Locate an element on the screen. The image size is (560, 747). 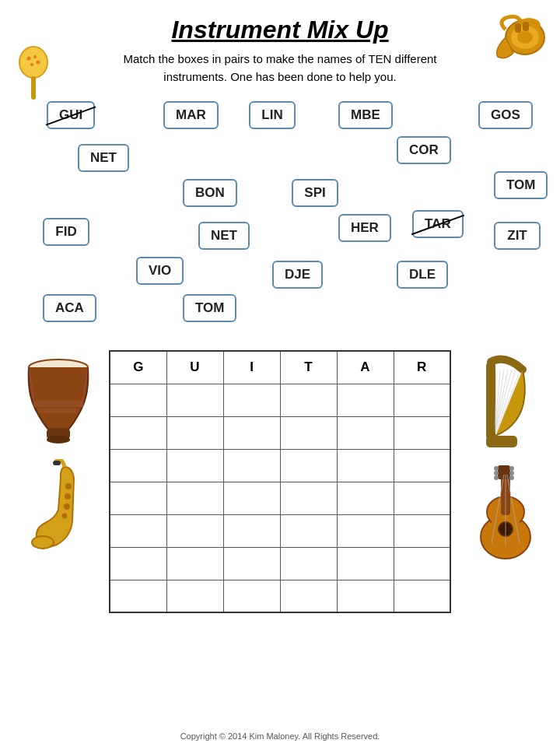
grid-cell-r4-c3 is located at coordinates (308, 531).